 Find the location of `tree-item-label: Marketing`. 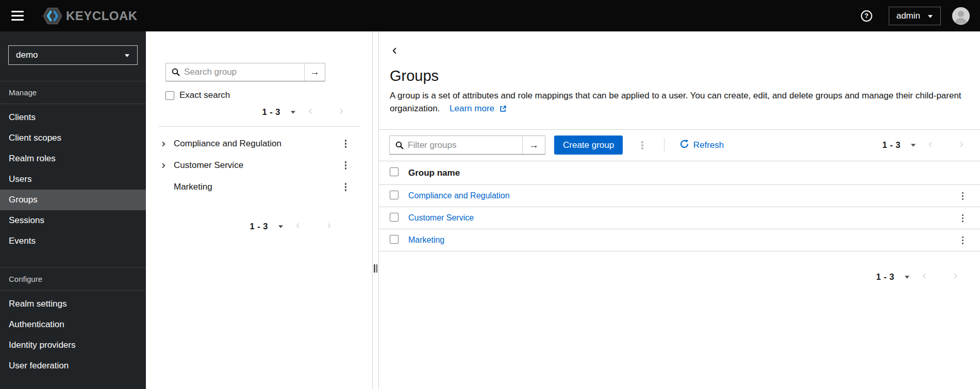

tree-item-label: Marketing is located at coordinates (258, 187).